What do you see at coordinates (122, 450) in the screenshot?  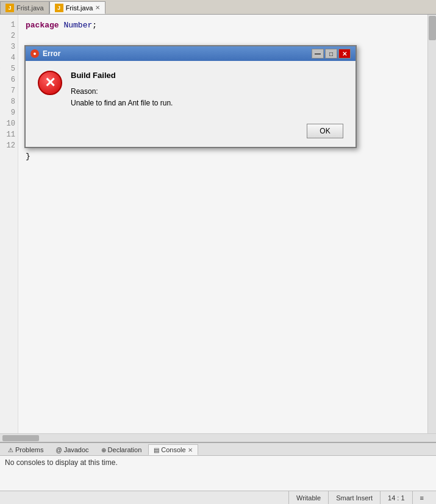 I see `tab-declaration: ⊕ Declaration` at bounding box center [122, 450].